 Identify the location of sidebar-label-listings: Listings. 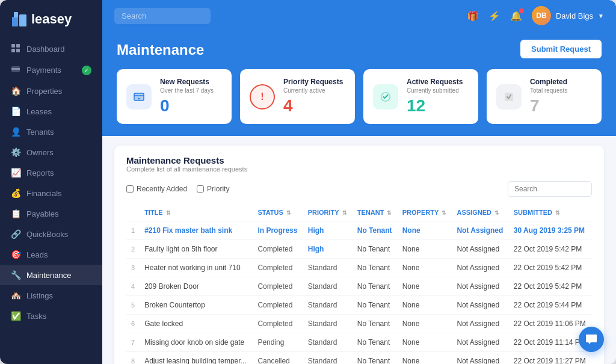
(40, 296).